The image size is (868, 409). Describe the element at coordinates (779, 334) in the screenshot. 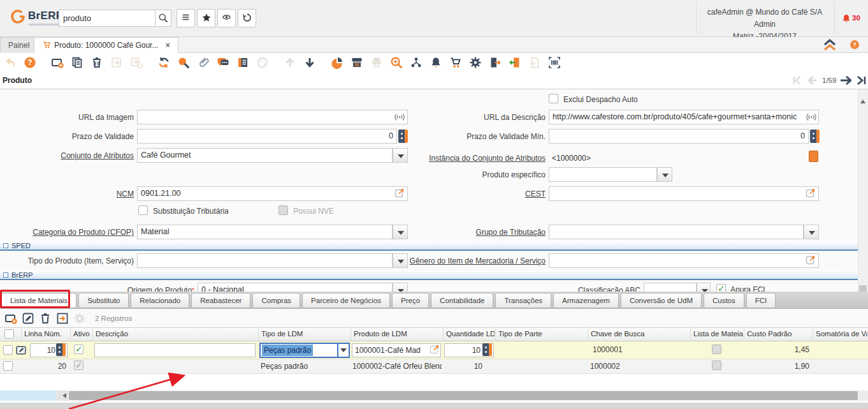

I see `column-header: Custo Padrão` at that location.